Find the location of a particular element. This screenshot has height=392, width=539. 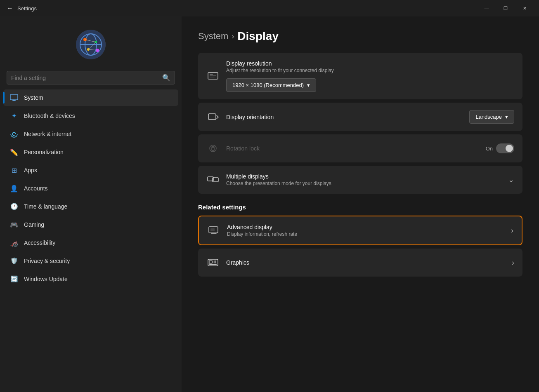

maximize-button: ❐ is located at coordinates (506, 8).